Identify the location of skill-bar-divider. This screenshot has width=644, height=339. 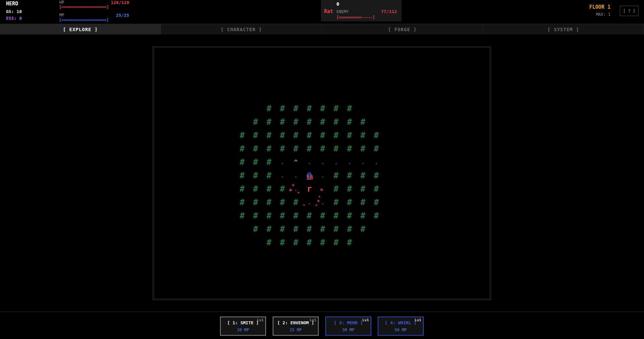
(322, 312).